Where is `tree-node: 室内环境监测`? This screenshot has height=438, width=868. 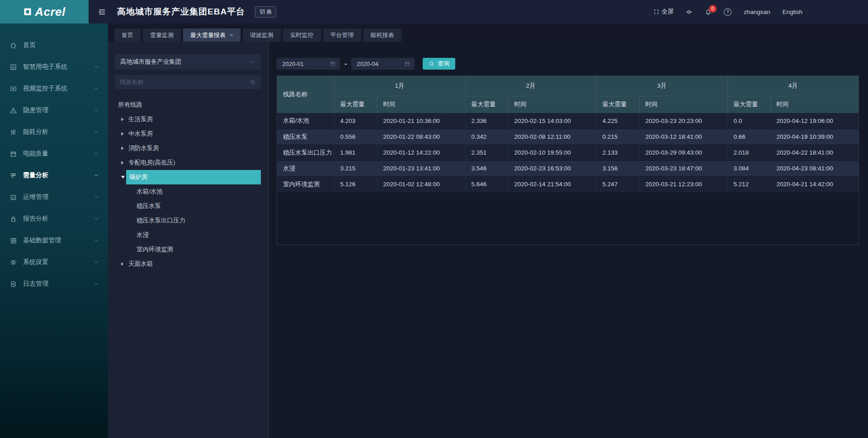 tree-node: 室内环境监测 is located at coordinates (188, 250).